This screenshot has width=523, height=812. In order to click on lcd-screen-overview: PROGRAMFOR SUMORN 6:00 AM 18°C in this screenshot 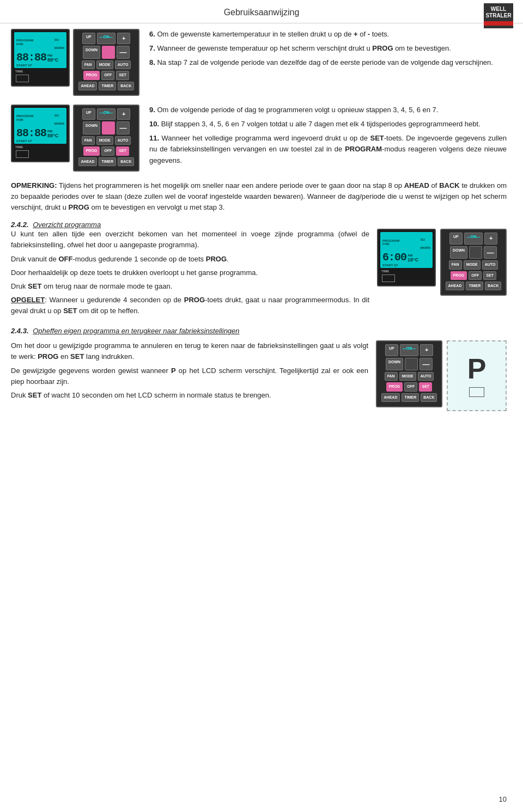, I will do `click(406, 250)`.